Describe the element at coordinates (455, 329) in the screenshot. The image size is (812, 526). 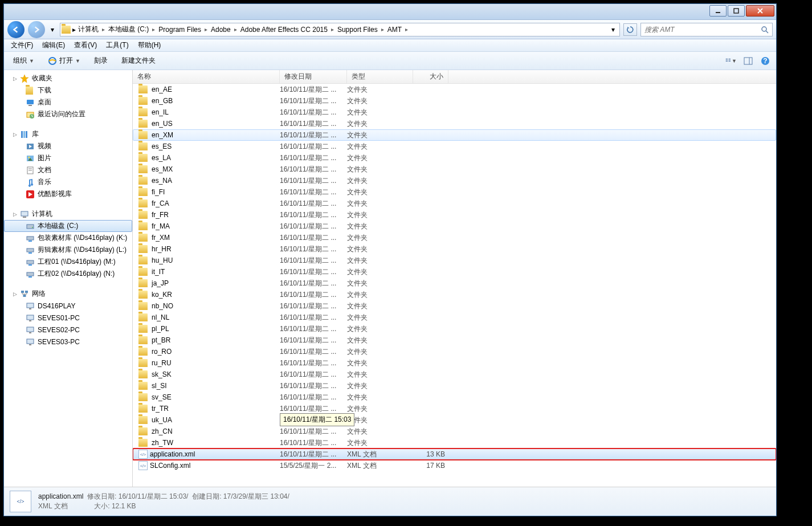
I see `file-row: pl_PL16/10/11/星期二 ...文件夹` at that location.